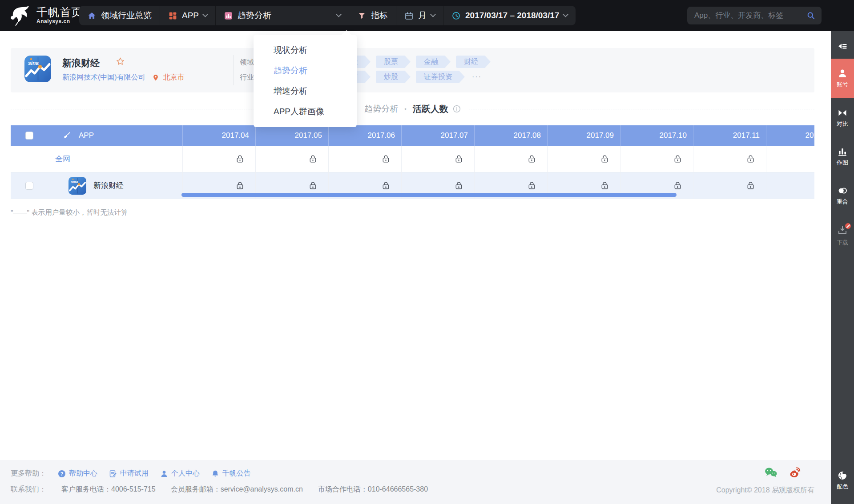 The image size is (854, 504). What do you see at coordinates (188, 16) in the screenshot?
I see `nav-item-app: APP` at bounding box center [188, 16].